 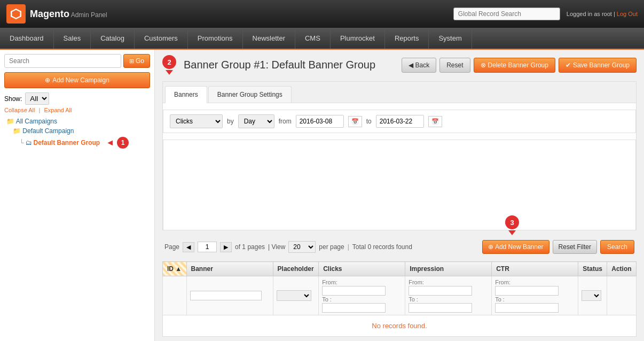 What do you see at coordinates (29, 143) in the screenshot?
I see `banner-icon: 🗂` at bounding box center [29, 143].